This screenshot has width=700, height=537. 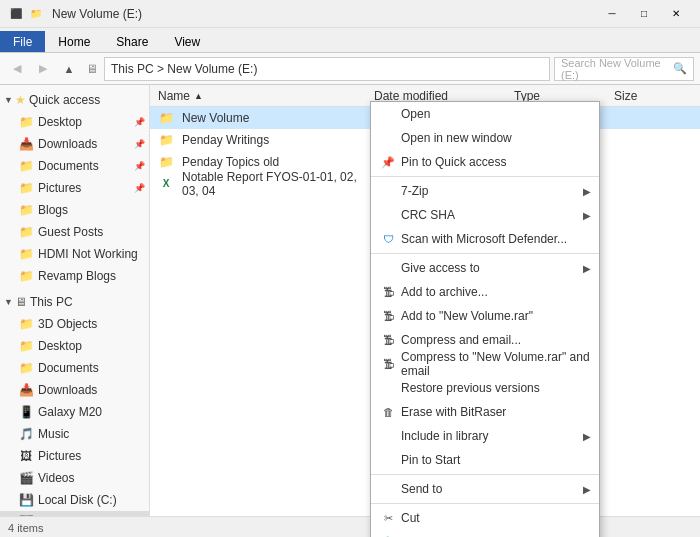 What do you see at coordinates (485, 388) in the screenshot?
I see `ctx-restore-versions: Restore previous versions` at bounding box center [485, 388].